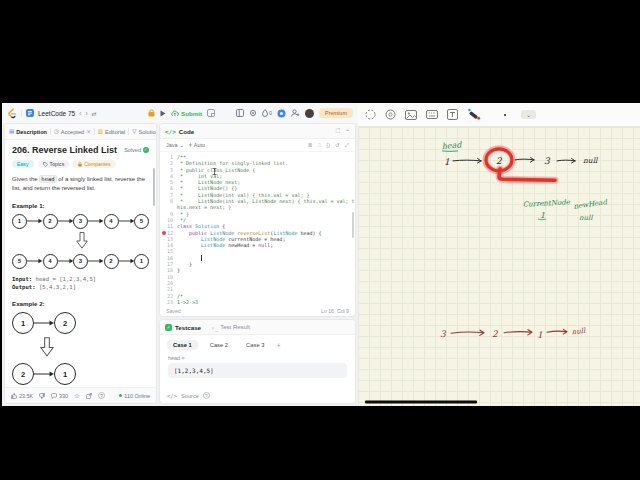  What do you see at coordinates (278, 346) in the screenshot?
I see `add-case-button: +` at bounding box center [278, 346].